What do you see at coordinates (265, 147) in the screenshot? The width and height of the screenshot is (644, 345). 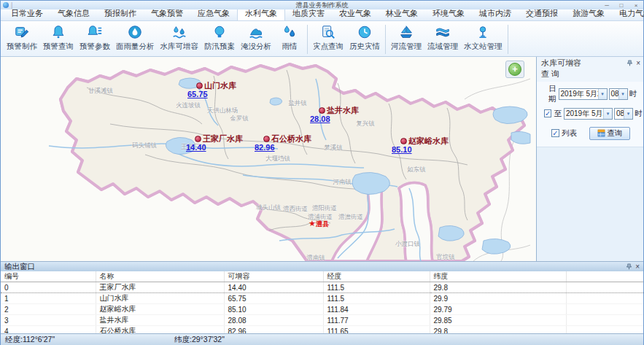 I see `reservoir-value: 82.96` at bounding box center [265, 147].